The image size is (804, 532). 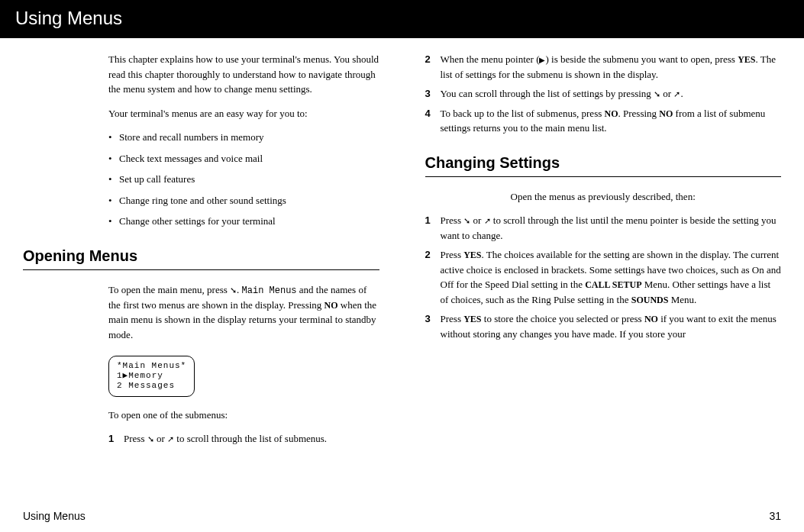 I want to click on submenu-lead: To open one of the submenus:, so click(x=244, y=415).